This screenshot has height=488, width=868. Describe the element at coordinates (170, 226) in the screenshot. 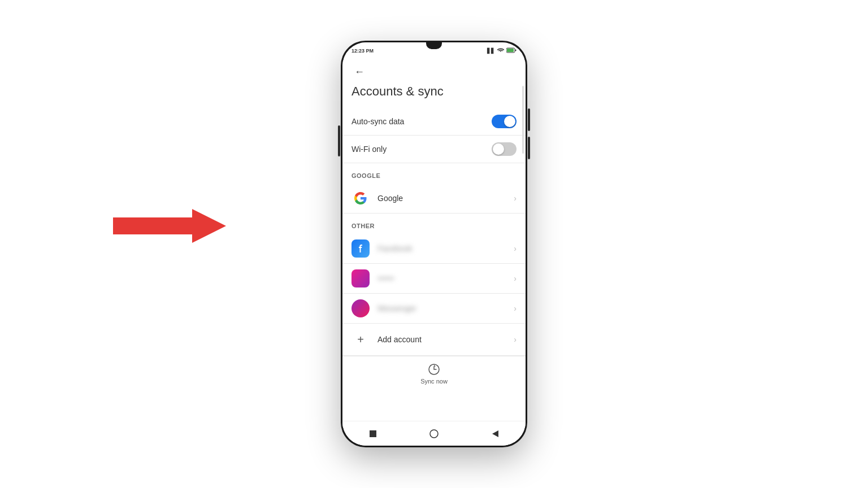

I see `red-arrow` at that location.